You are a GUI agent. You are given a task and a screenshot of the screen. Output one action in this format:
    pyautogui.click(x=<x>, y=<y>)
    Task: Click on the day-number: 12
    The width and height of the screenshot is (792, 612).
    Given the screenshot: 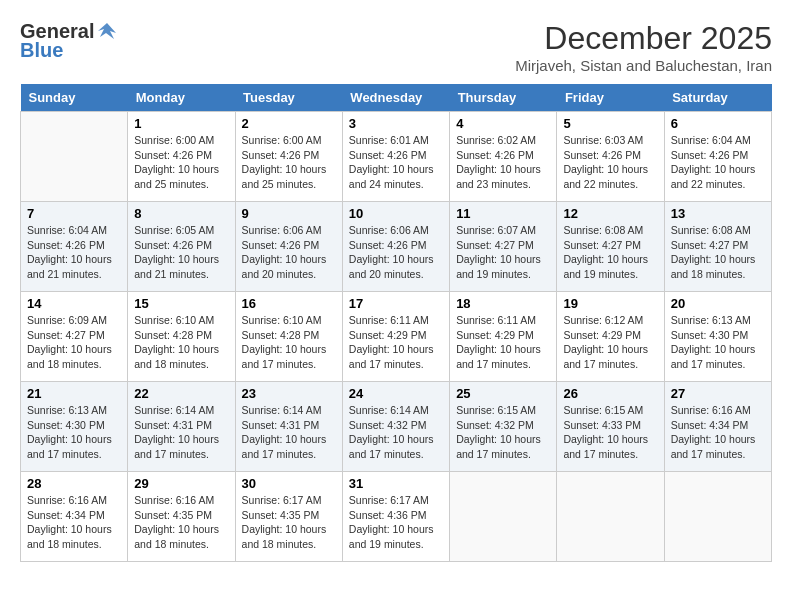 What is the action you would take?
    pyautogui.click(x=610, y=214)
    